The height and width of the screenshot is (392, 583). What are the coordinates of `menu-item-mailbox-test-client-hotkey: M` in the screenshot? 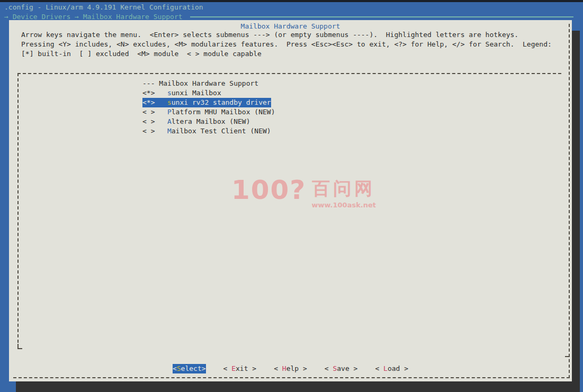 It's located at (169, 131).